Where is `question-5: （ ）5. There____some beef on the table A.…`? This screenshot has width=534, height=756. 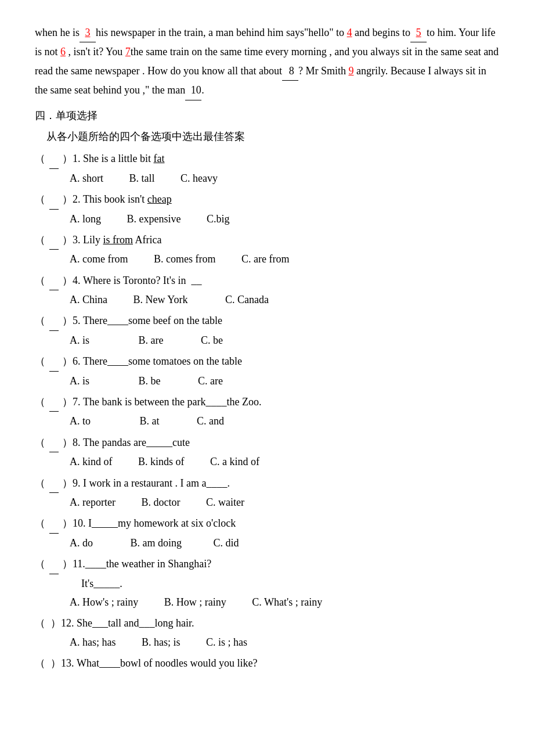 question-5: （ ）5. There____some beef on the table A.… is located at coordinates (267, 330).